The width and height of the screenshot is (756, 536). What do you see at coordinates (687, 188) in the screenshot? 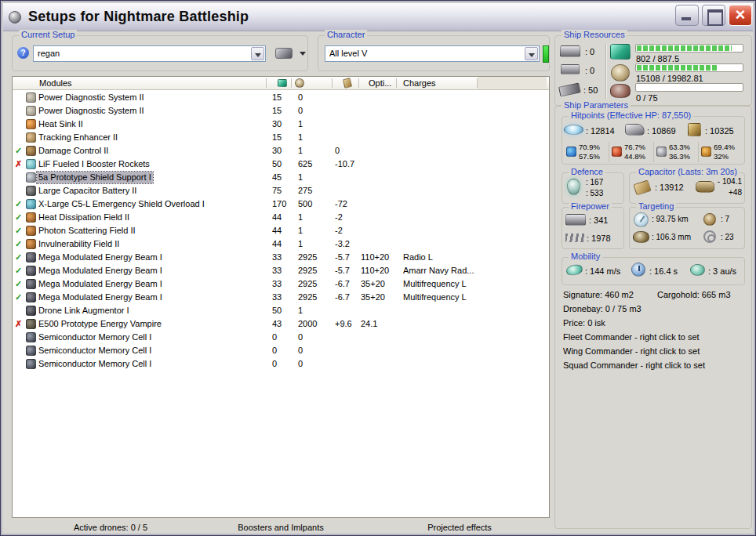
I see `capacitor-group: Capacitor (Lasts: 3m 20s) : 13912 - 104.…` at bounding box center [687, 188].